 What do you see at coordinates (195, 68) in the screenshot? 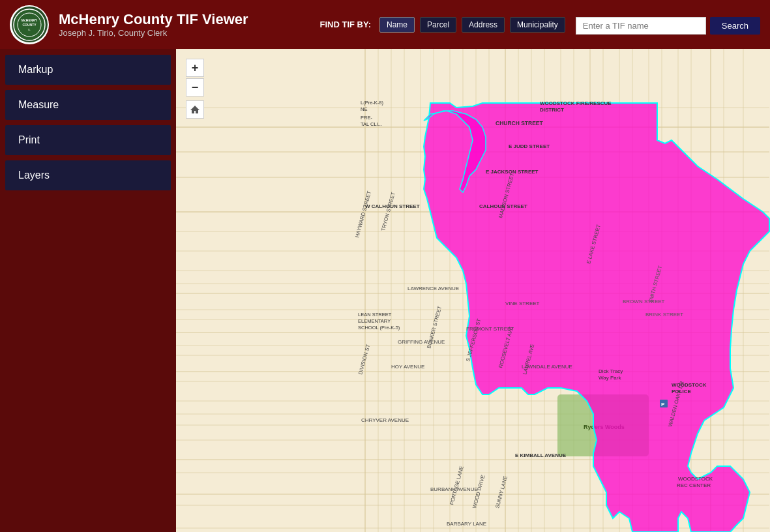
I see `zoom-in-button: +` at bounding box center [195, 68].